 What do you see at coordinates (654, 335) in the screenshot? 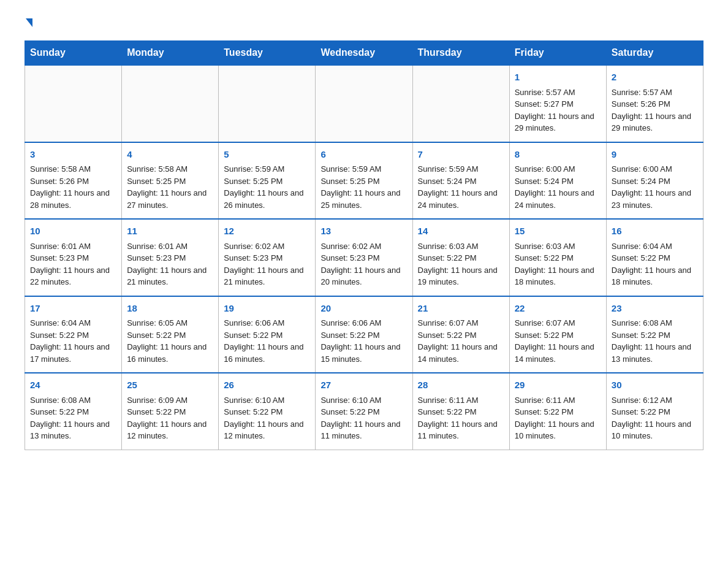
I see `calendar-cell: 23Sunrise: 6:08 AMSunset: 5:22 PMDayligh…` at bounding box center [654, 335].